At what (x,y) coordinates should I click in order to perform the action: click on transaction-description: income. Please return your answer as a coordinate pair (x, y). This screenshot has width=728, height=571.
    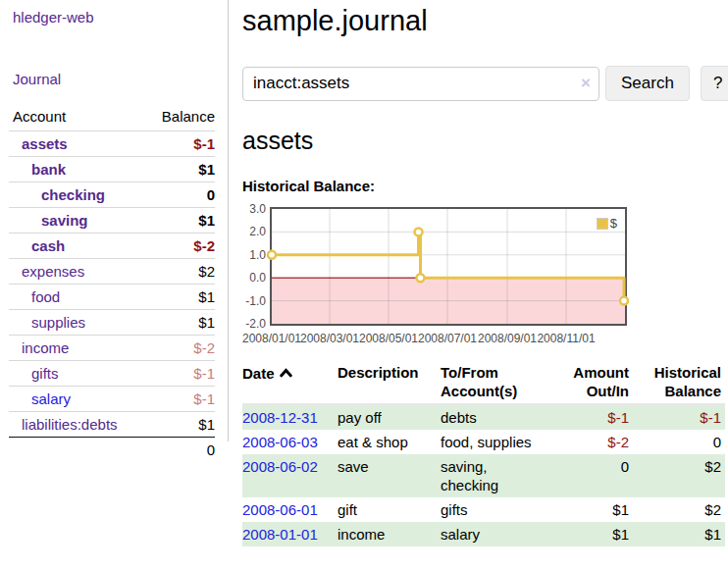
    Looking at the image, I should click on (389, 534).